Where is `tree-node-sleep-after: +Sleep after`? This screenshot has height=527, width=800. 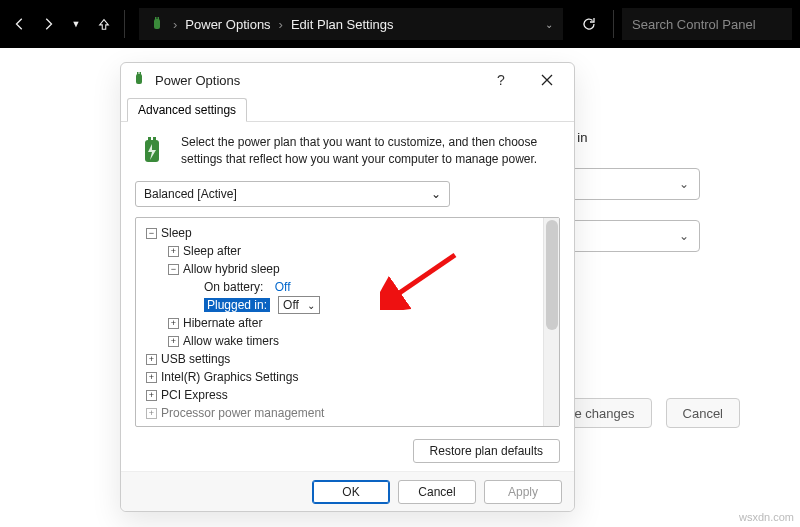
tree-node-sleep-after: +Sleep after is located at coordinates (340, 251).